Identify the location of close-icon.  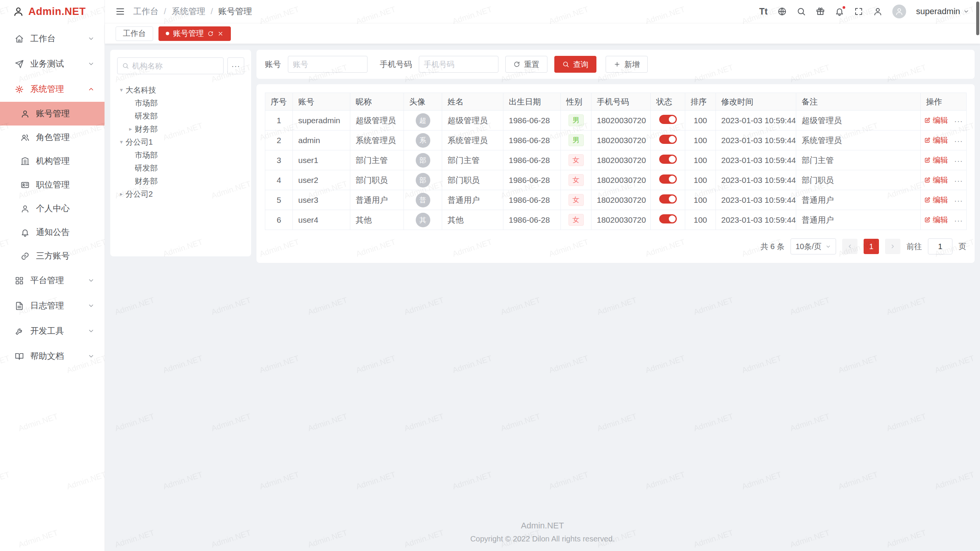
(220, 34).